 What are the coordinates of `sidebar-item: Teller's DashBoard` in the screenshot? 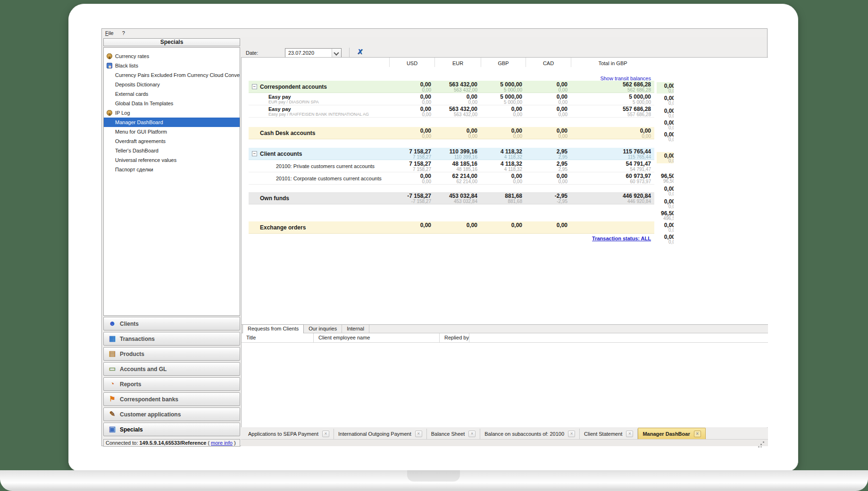 It's located at (172, 151).